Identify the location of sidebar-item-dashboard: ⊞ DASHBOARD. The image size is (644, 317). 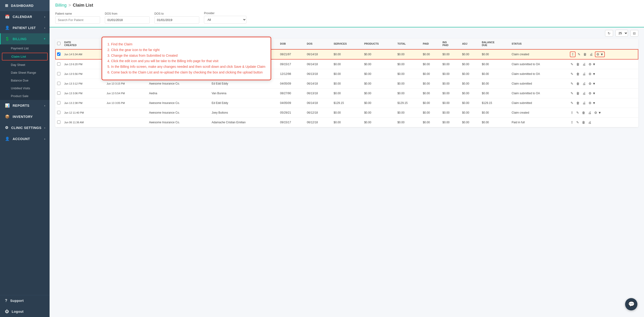
(25, 6).